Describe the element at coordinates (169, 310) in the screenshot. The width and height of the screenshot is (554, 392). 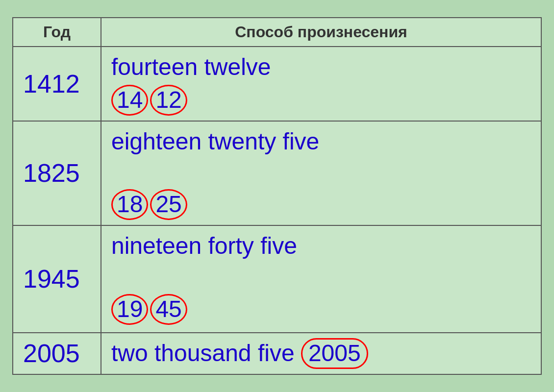
I see `circled-number: 45` at that location.